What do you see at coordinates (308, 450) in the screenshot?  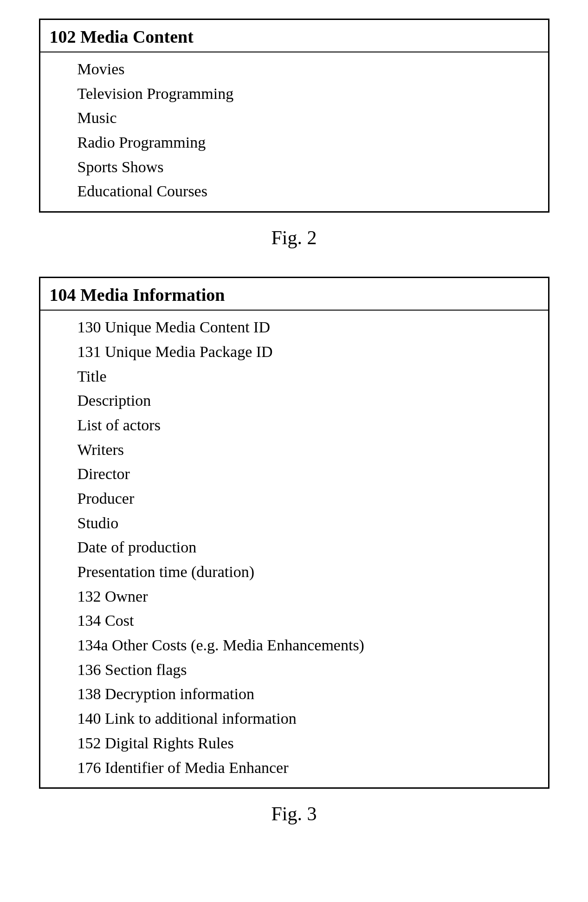 I see `list-item: Writers` at bounding box center [308, 450].